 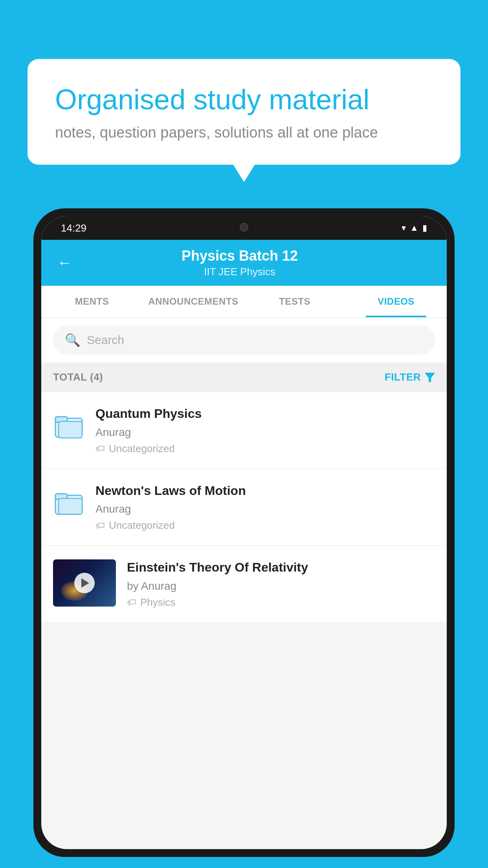 What do you see at coordinates (244, 377) in the screenshot?
I see `filter-bar: TOTAL (4) FILTER` at bounding box center [244, 377].